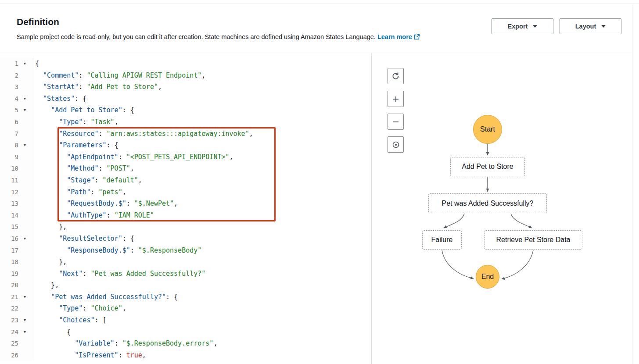  I want to click on line-gutter: 18, so click(17, 262).